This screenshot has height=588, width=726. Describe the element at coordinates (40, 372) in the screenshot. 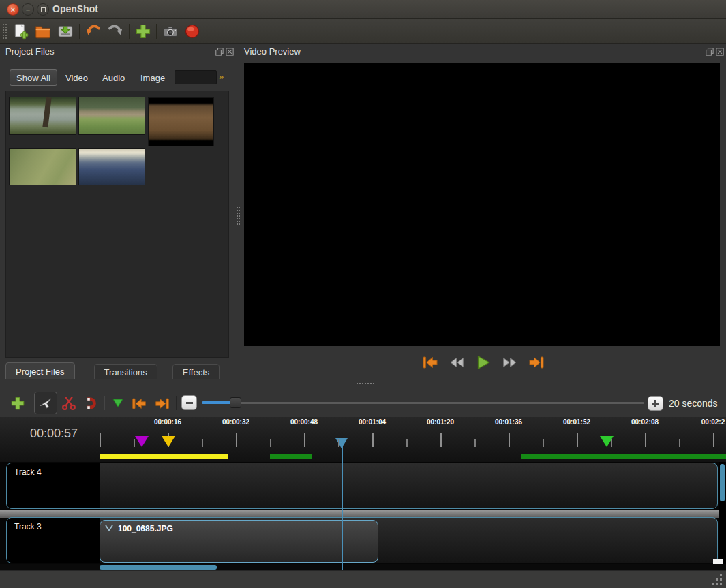

I see `tab-project-files: Project Files` at that location.